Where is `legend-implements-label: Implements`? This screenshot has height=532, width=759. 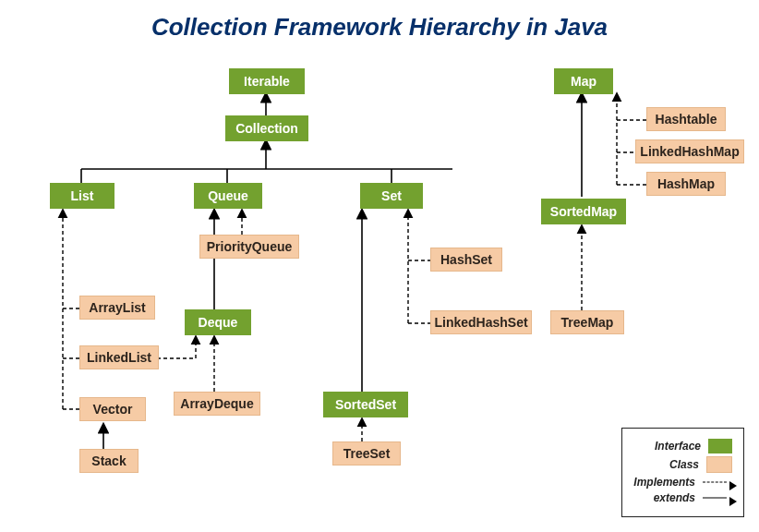
legend-implements-label: Implements is located at coordinates (665, 482).